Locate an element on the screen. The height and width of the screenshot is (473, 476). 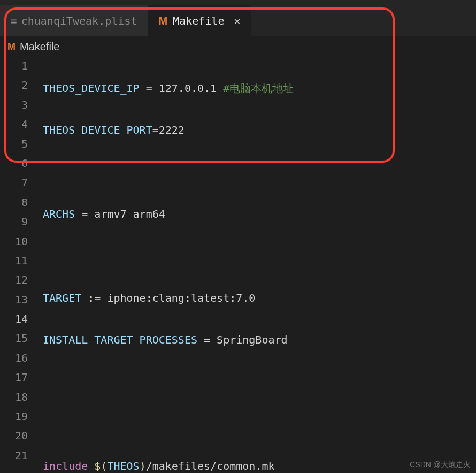
line-gutter: 1 2 3 4 5 6 7 8 9 10 11 12 13 14 15 16 1… is located at coordinates (21, 264).